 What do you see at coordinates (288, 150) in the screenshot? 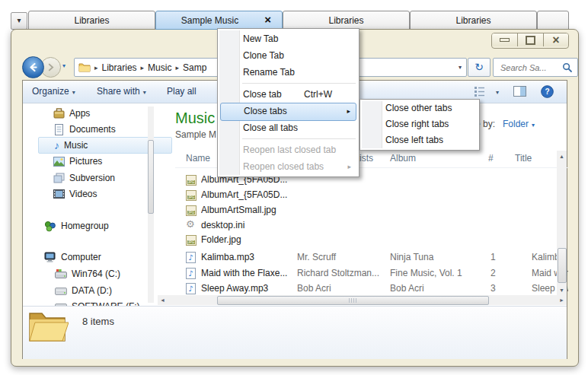
I see `menu-item-reopen-last-closed-tab: Reopen last closed tab` at bounding box center [288, 150].